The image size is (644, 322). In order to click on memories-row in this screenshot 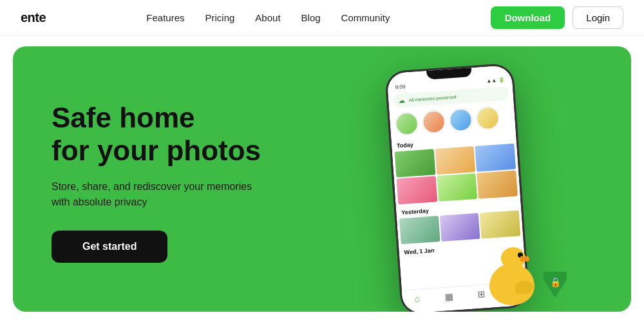, I will do `click(453, 121)`.